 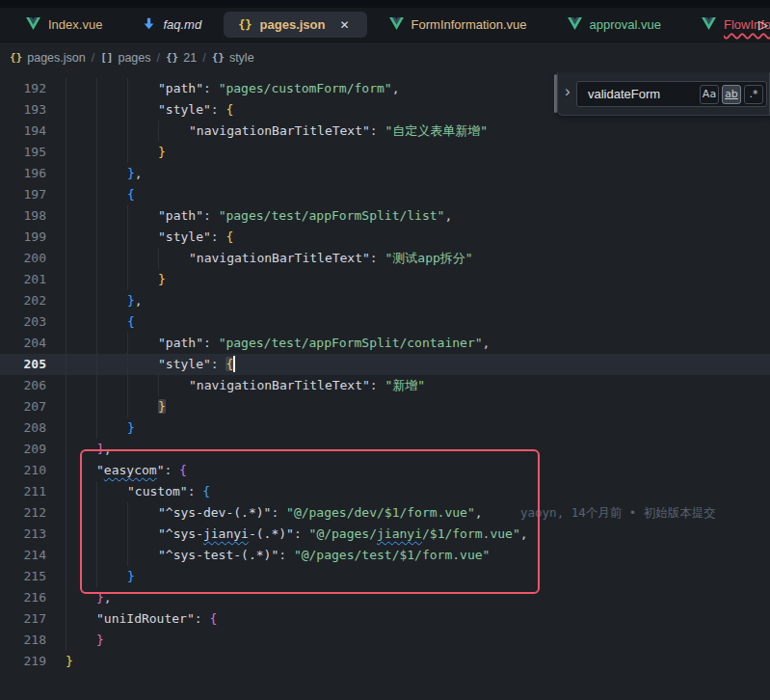 What do you see at coordinates (385, 364) in the screenshot?
I see `code-line: 205"style": {` at bounding box center [385, 364].